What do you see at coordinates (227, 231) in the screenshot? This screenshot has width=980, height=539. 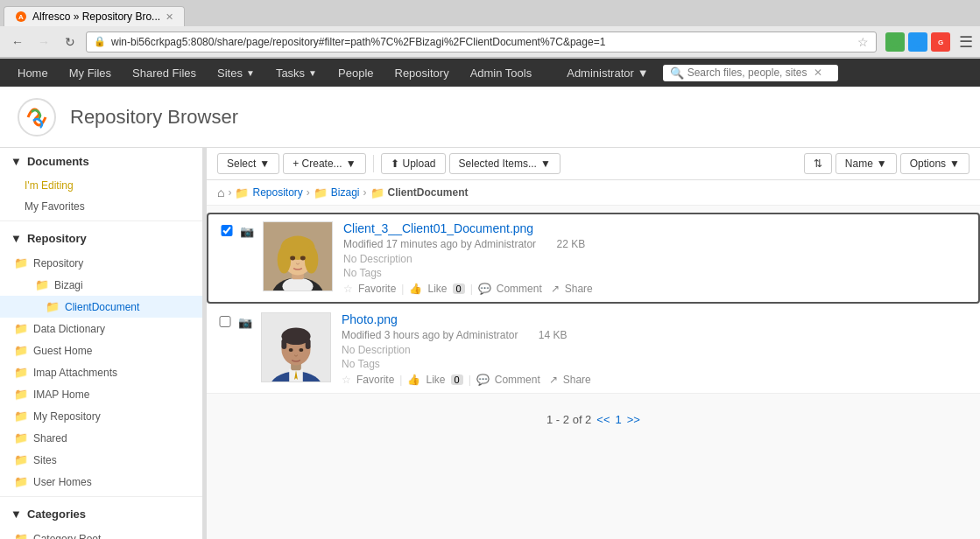 I see `file-1-checkbox` at bounding box center [227, 231].